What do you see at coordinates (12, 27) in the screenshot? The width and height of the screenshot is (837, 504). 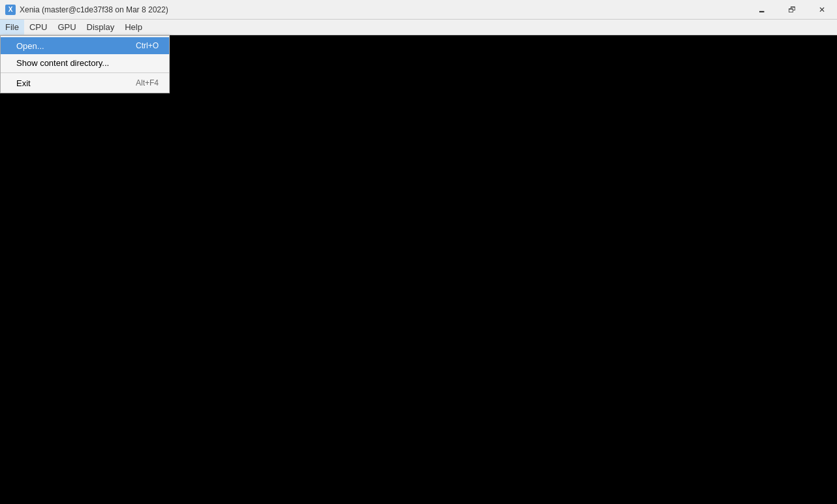 I see `menu-item-file-label: File` at bounding box center [12, 27].